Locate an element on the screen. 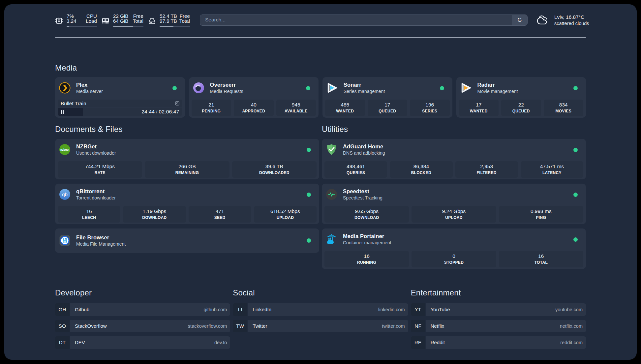  resource-row: 64 GiB Total is located at coordinates (128, 21).